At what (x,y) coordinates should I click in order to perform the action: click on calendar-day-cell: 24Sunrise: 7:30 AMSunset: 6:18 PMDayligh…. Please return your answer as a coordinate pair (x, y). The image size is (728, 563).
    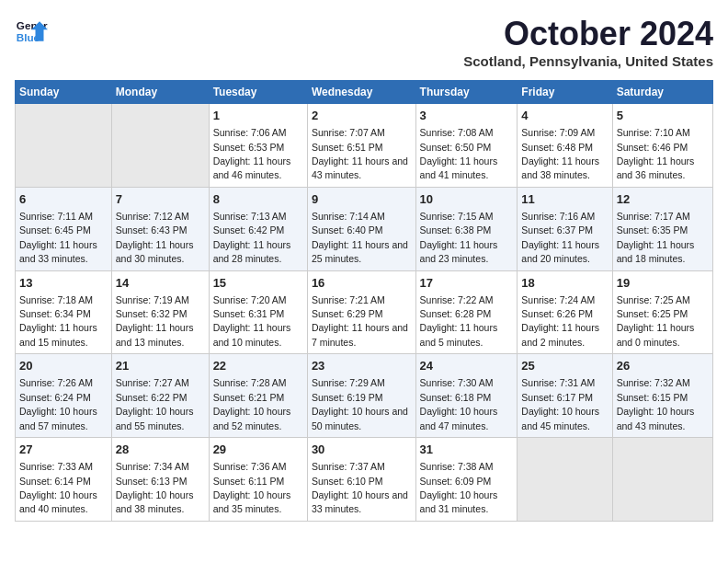
    Looking at the image, I should click on (467, 396).